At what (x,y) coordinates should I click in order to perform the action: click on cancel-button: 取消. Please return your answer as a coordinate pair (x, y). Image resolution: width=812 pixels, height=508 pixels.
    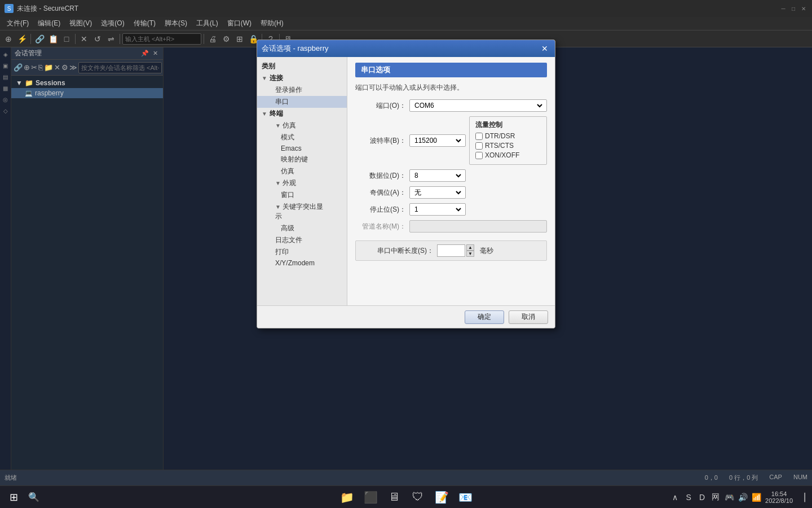
    Looking at the image, I should click on (528, 317).